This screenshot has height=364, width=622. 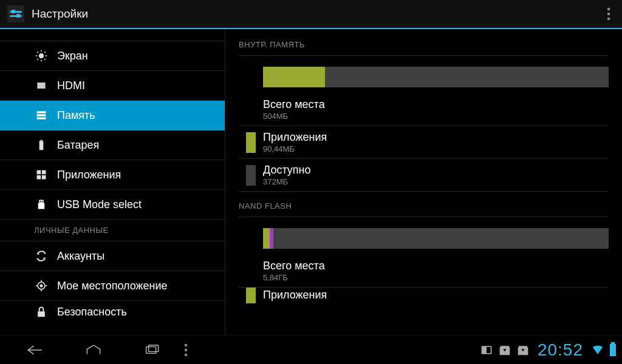 What do you see at coordinates (41, 312) in the screenshot?
I see `lock-icon` at bounding box center [41, 312].